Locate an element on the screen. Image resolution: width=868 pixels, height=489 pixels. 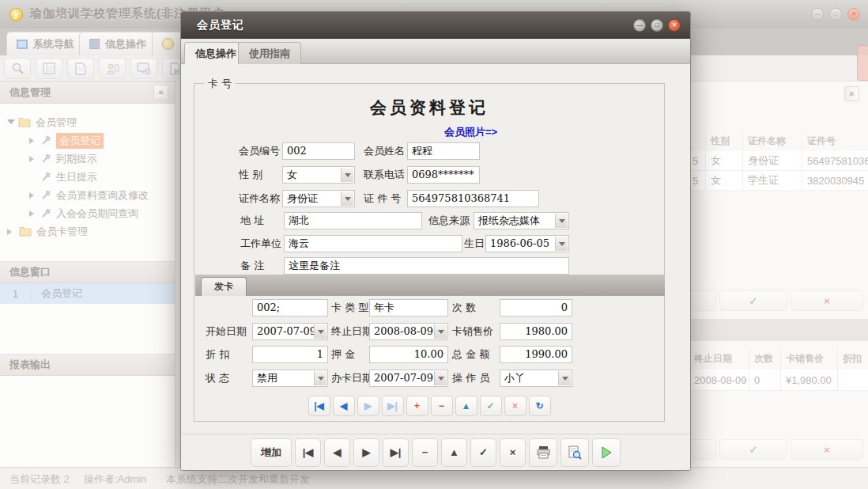
delete-record-button: − is located at coordinates (425, 453).